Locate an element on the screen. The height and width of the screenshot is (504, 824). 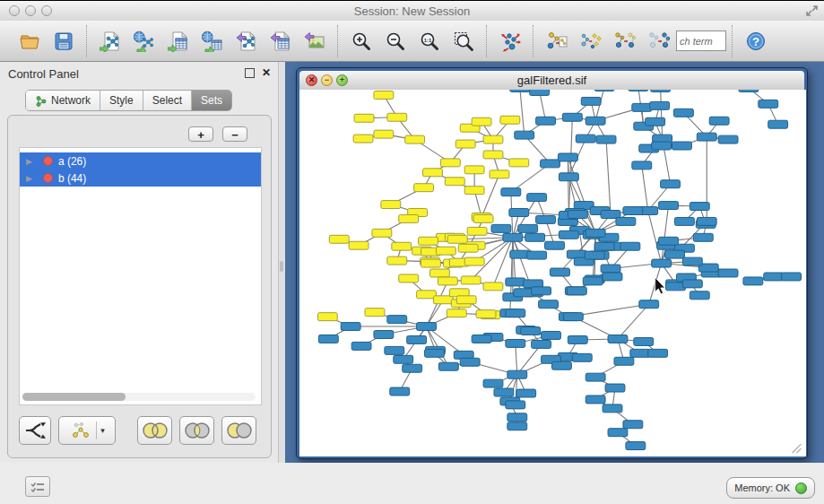
new-network-from-selection-button is located at coordinates (557, 41).